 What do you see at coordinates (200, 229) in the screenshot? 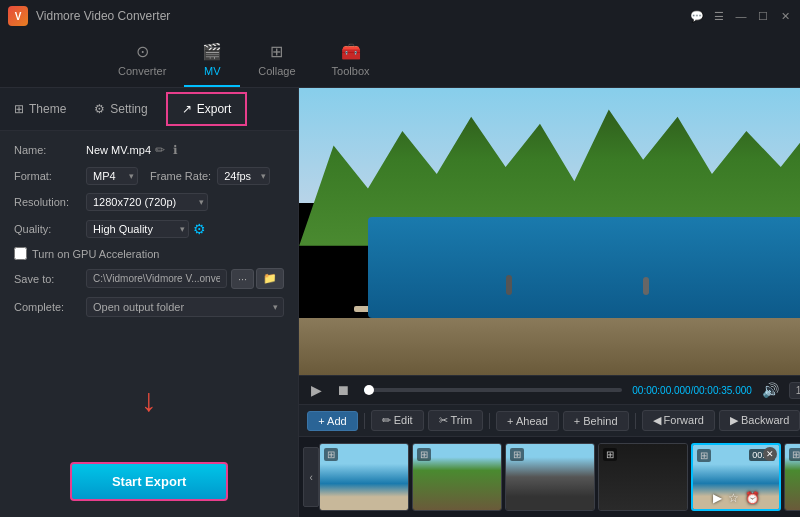
I see `quality-gear-button: ⚙` at bounding box center [200, 229].